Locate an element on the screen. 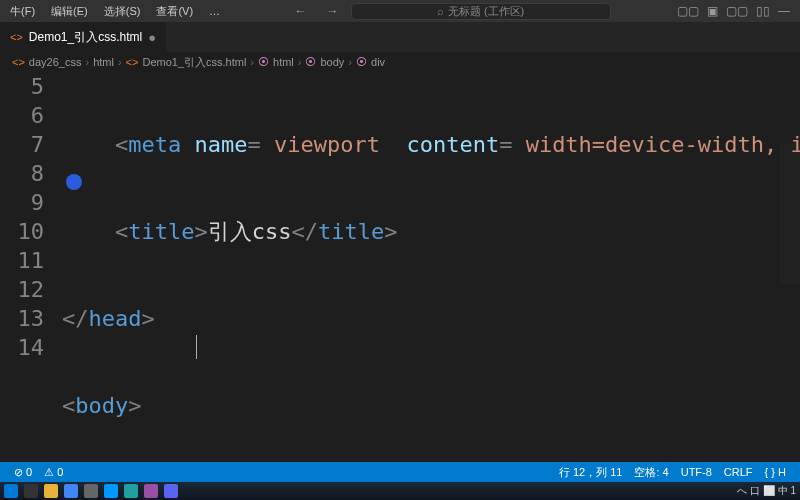 The image size is (800, 500). system-tray: へ 口 ⬜ 中 1 is located at coordinates (768, 491).